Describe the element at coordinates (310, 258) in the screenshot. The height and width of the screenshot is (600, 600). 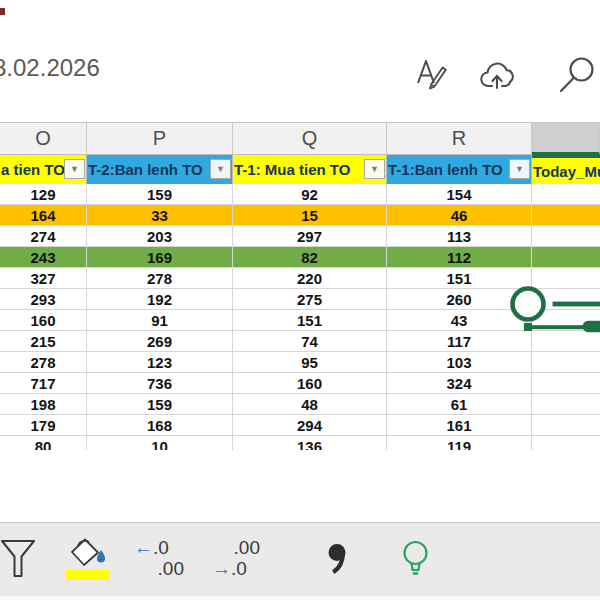
I see `cell: 82` at that location.